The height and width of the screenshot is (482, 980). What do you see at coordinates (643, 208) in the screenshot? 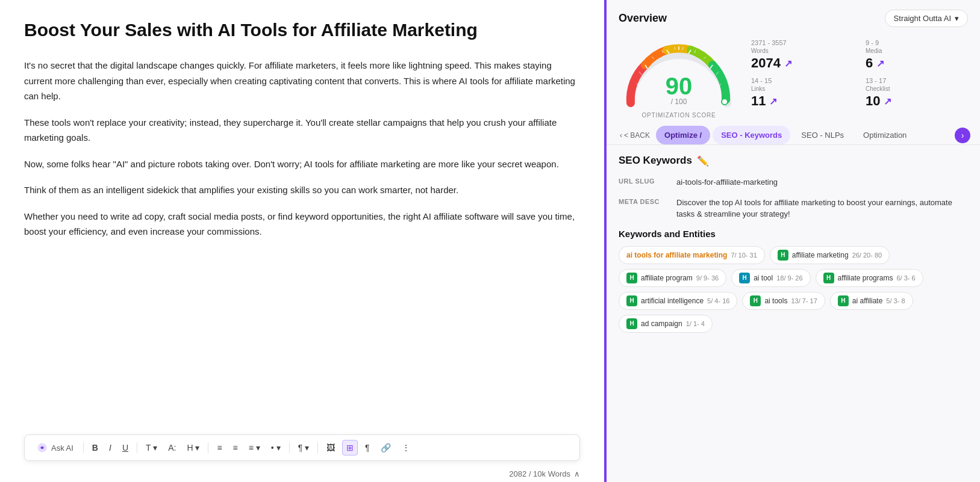
I see `meta-desc-label: META DESC` at bounding box center [643, 208].